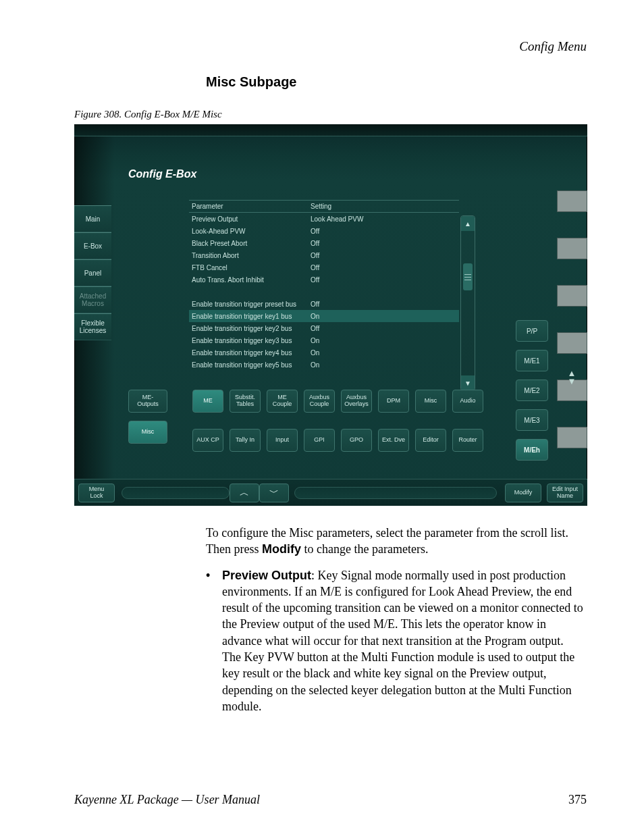 Image resolution: width=644 pixels, height=834 pixels. I want to click on subpage-button-grid: ME-Outputs Misc ME Substit. Tables ME Co…, so click(341, 429).